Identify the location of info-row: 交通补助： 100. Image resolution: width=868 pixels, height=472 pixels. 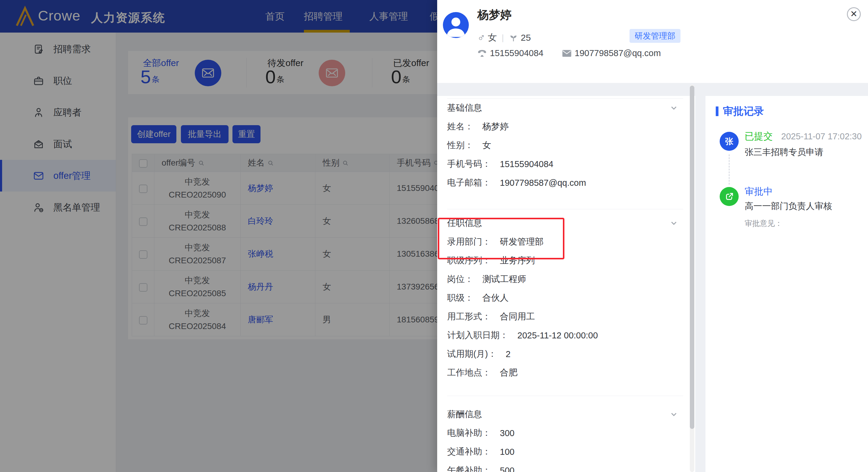
(565, 452).